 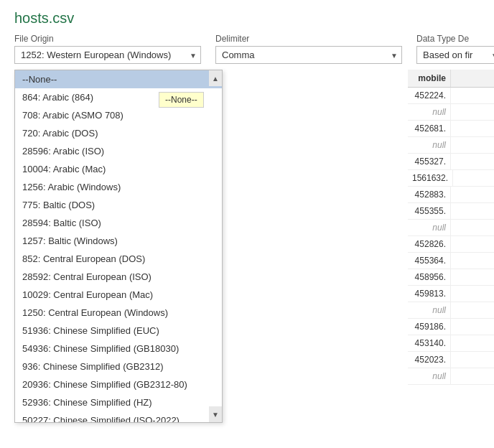 What do you see at coordinates (451, 96) in the screenshot?
I see `table-row: 452224.` at bounding box center [451, 96].